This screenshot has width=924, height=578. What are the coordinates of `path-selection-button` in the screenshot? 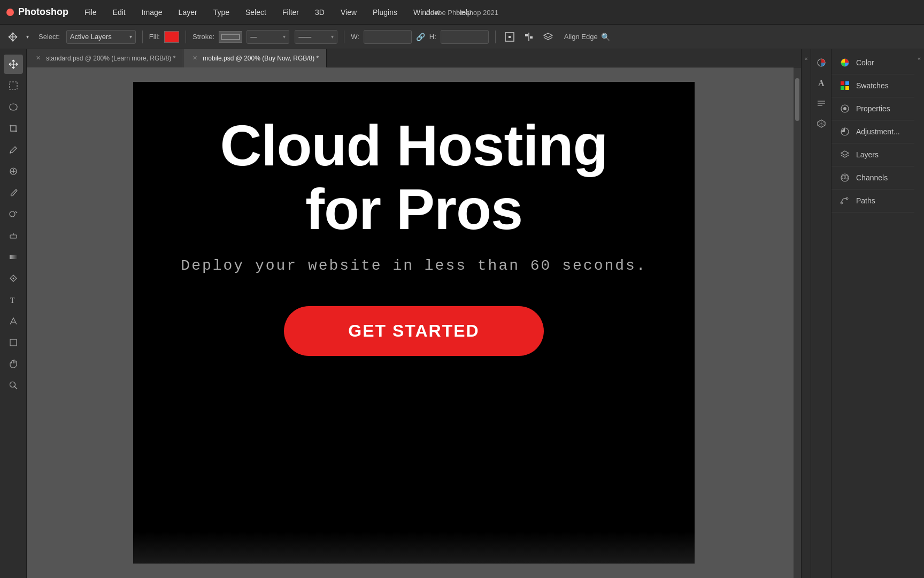 It's located at (13, 321).